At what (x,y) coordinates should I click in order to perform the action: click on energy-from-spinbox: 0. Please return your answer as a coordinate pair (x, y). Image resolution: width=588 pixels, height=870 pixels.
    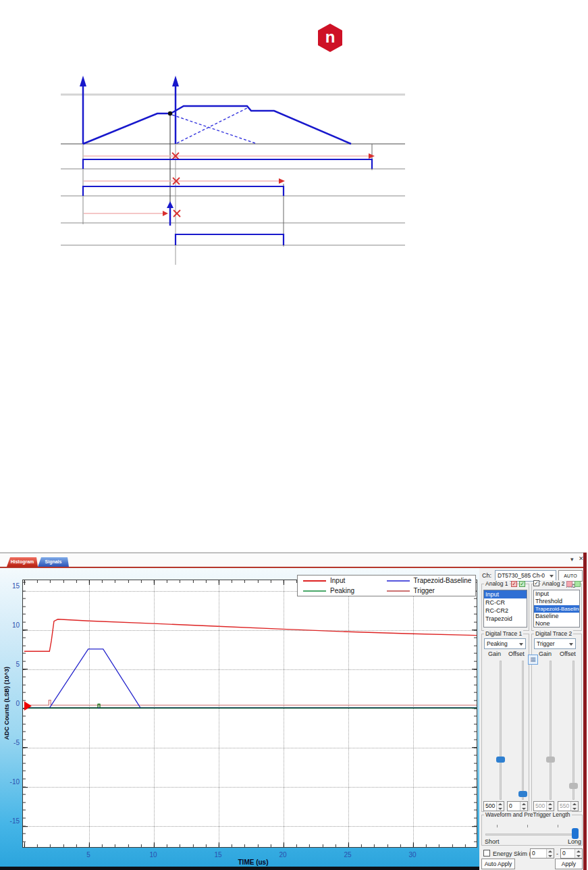
    Looking at the image, I should click on (542, 854).